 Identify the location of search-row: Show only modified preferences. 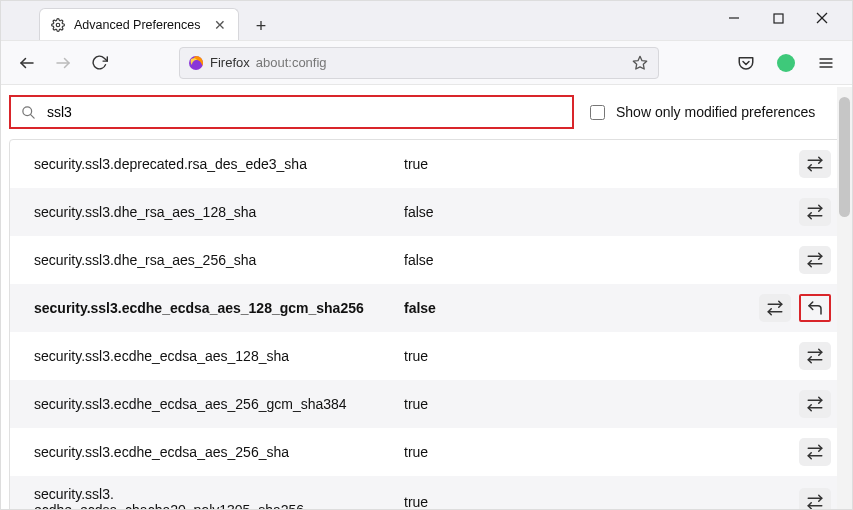
(426, 112).